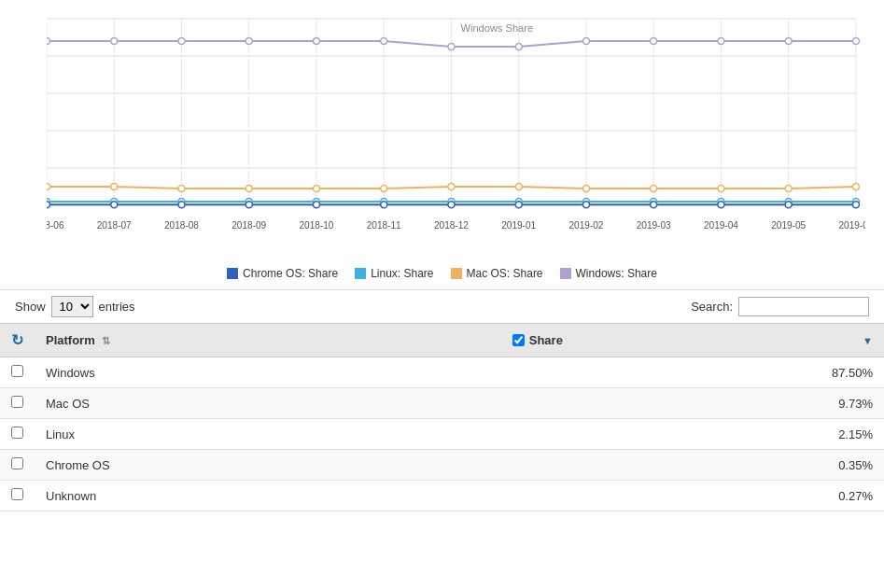 This screenshot has height=588, width=884. I want to click on table-row: Linux 2.15%, so click(442, 435).